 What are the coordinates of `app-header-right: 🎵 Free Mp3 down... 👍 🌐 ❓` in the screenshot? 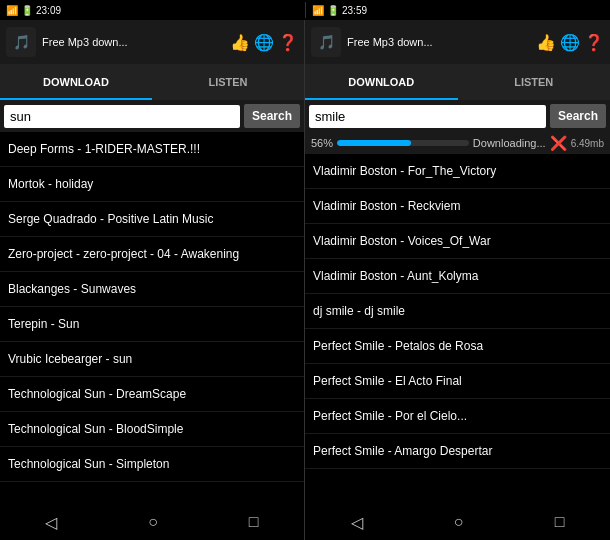 It's located at (458, 42).